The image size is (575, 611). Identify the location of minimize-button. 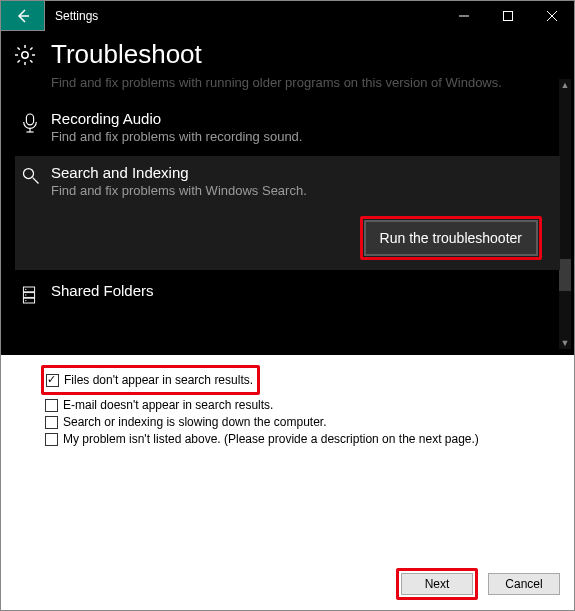
(464, 16).